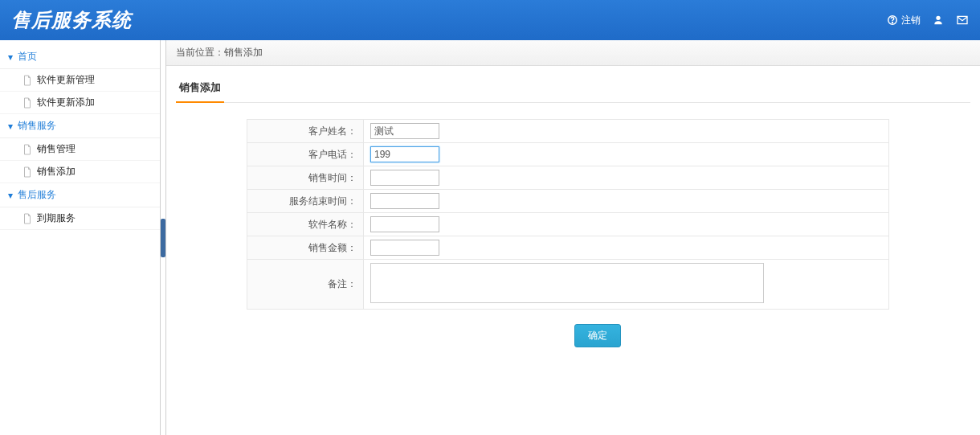 The width and height of the screenshot is (980, 435). I want to click on nav-item-label: 销售管理, so click(56, 150).